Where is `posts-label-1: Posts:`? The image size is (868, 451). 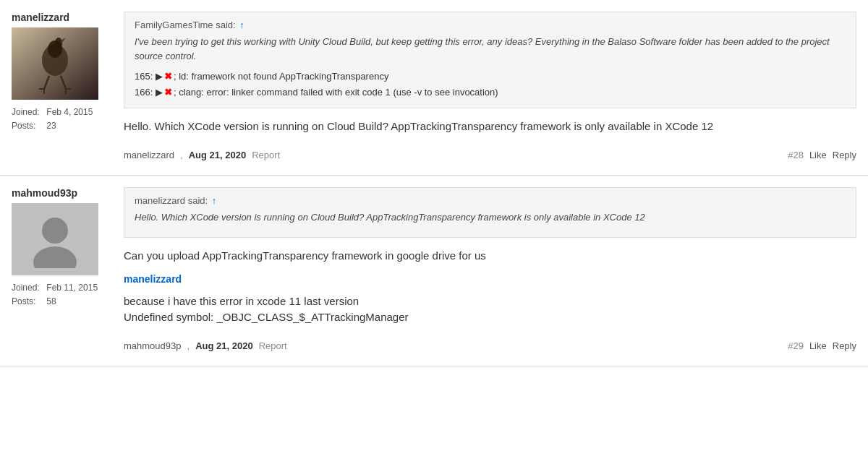
posts-label-1: Posts: is located at coordinates (27, 126).